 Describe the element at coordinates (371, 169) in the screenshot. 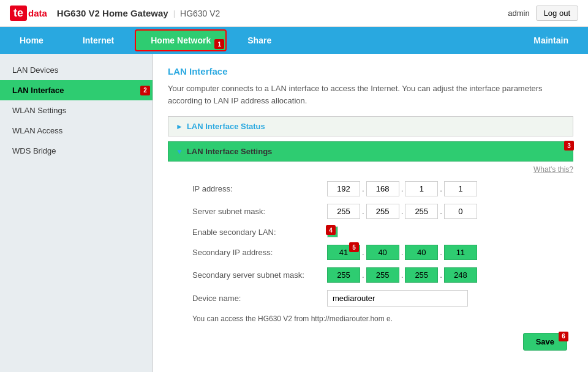

I see `whats-this-link: What's this?` at that location.